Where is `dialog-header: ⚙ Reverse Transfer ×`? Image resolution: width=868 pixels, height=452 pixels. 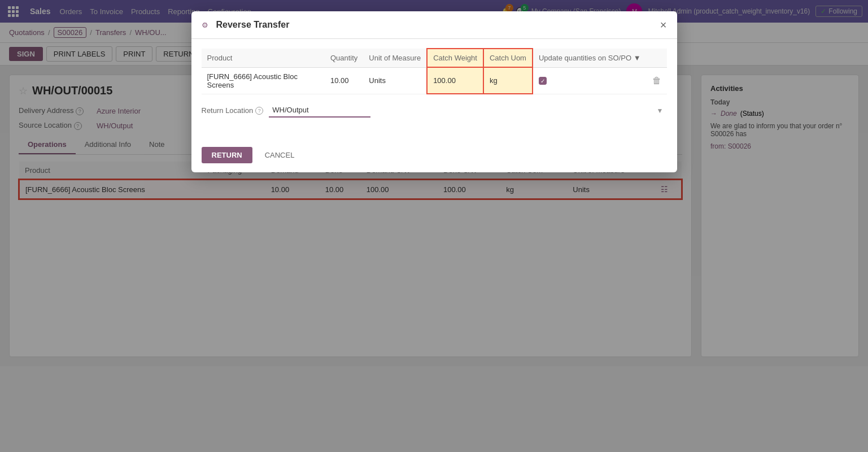 dialog-header: ⚙ Reverse Transfer × is located at coordinates (434, 25).